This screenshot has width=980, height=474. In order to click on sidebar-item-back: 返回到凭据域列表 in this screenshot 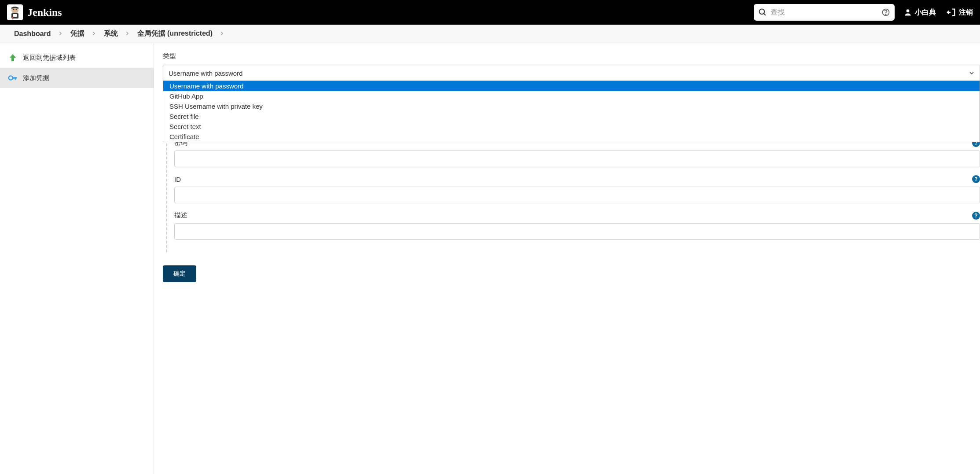, I will do `click(77, 58)`.